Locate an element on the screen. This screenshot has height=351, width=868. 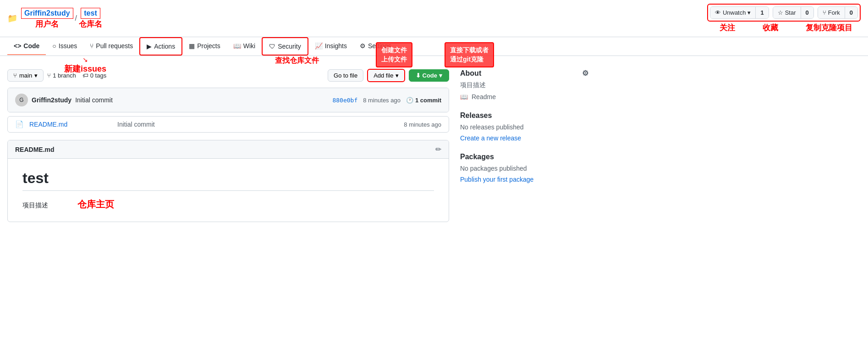
insights-icon: 📈 is located at coordinates (319, 46).